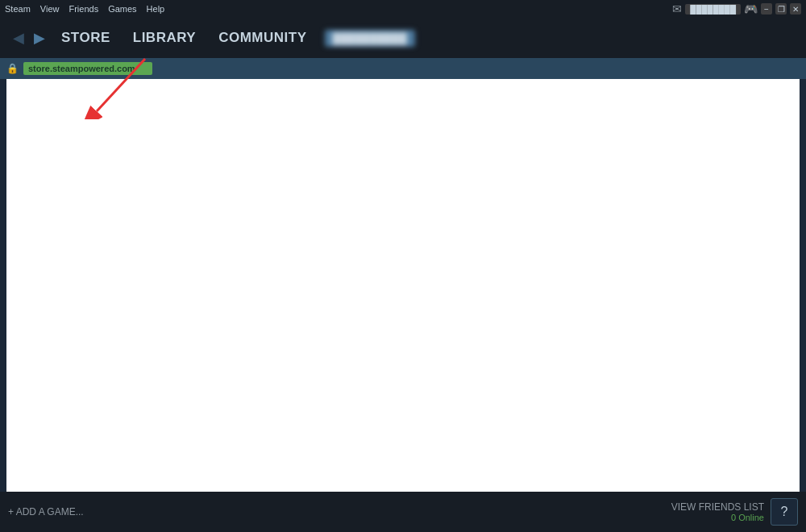 The width and height of the screenshot is (806, 532). What do you see at coordinates (13, 69) in the screenshot?
I see `lock-icon: 🔒` at bounding box center [13, 69].